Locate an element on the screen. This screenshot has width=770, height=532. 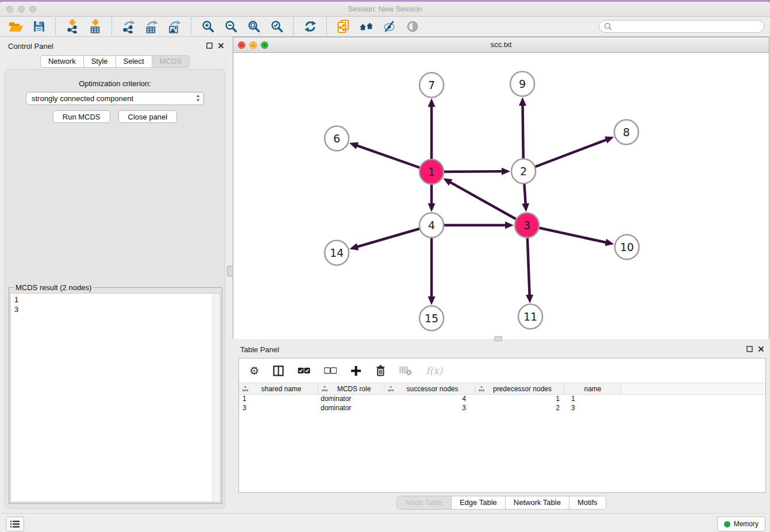
graph-node-label: 6 is located at coordinates (337, 138).